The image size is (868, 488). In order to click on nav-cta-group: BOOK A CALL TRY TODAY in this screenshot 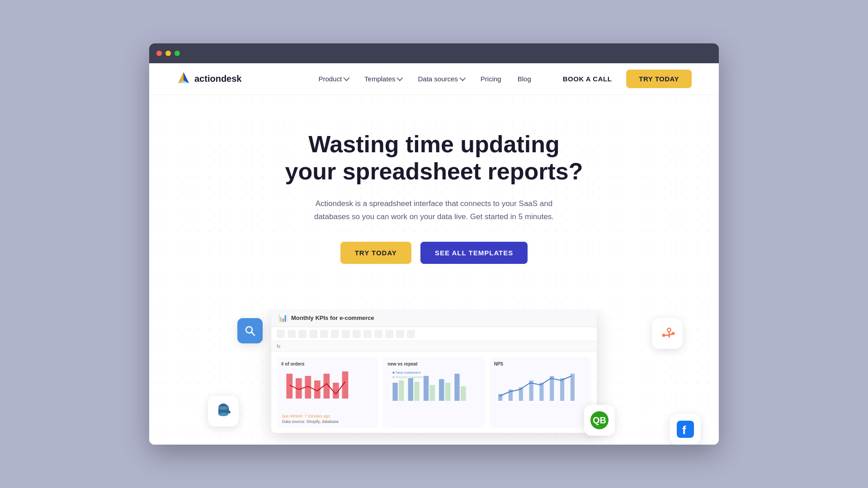, I will do `click(624, 79)`.